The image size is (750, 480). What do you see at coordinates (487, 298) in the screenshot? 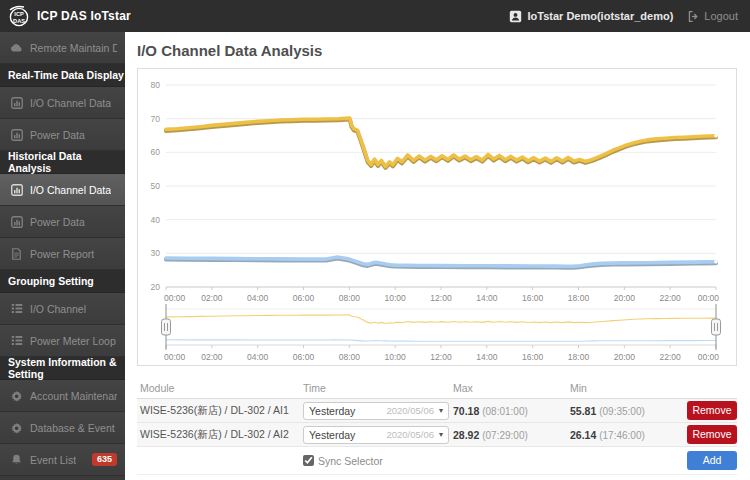
I see `x-axis-tick-label: 14:00` at bounding box center [487, 298].